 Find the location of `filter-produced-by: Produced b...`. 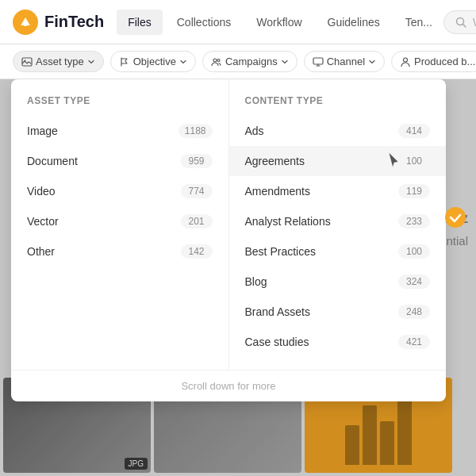

filter-produced-by: Produced b... is located at coordinates (433, 62).